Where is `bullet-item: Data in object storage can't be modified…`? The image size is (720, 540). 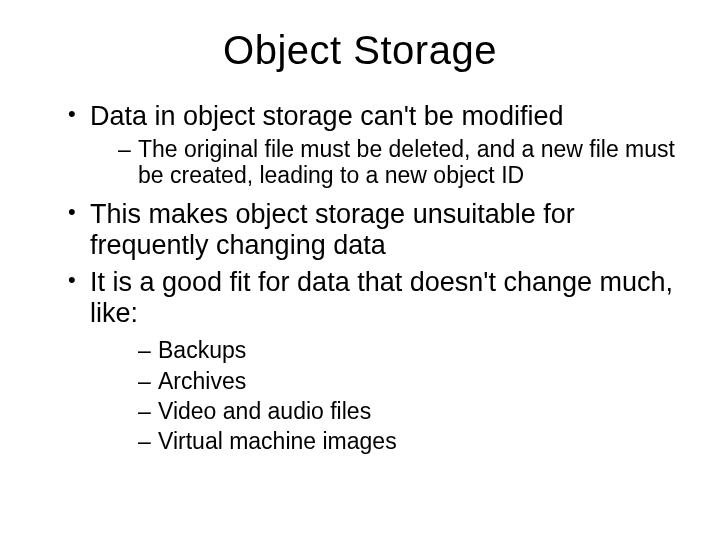 bullet-item: Data in object storage can't be modified… is located at coordinates (374, 145).